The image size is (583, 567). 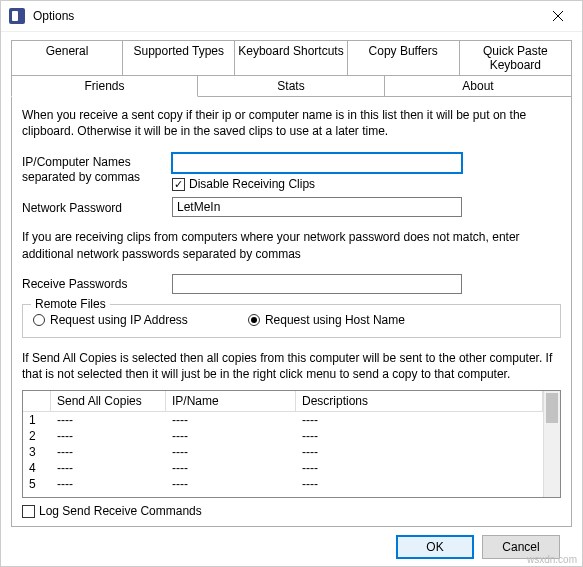 What do you see at coordinates (335, 320) in the screenshot?
I see `request-host-label: Request using Host Name` at bounding box center [335, 320].